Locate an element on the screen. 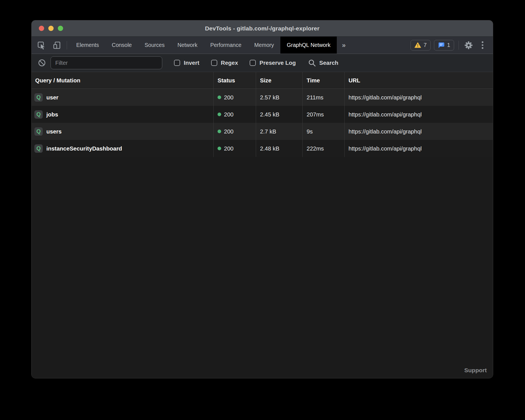 This screenshot has width=525, height=420. table-row: Q instanceSecurityDashboard 200 2.48 kB … is located at coordinates (262, 149).